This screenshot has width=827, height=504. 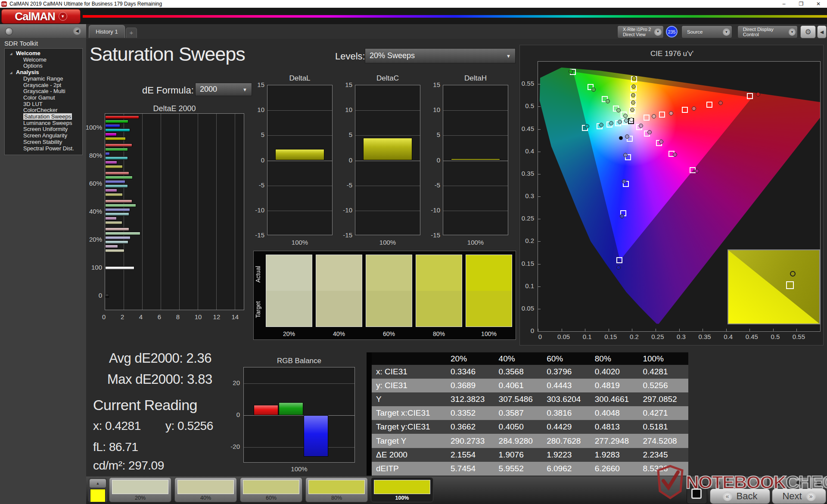 I want to click on sidebar-indicator-button, so click(x=9, y=31).